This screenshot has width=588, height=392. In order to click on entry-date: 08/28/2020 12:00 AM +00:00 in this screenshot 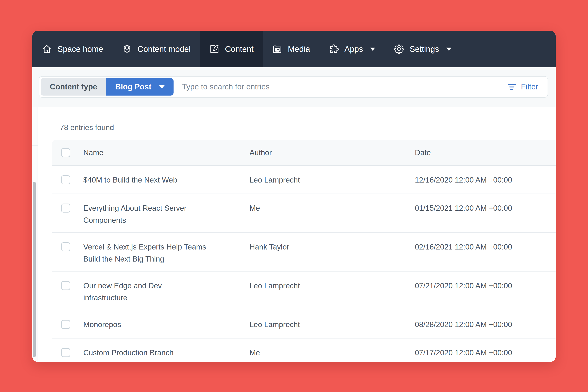, I will do `click(485, 324)`.